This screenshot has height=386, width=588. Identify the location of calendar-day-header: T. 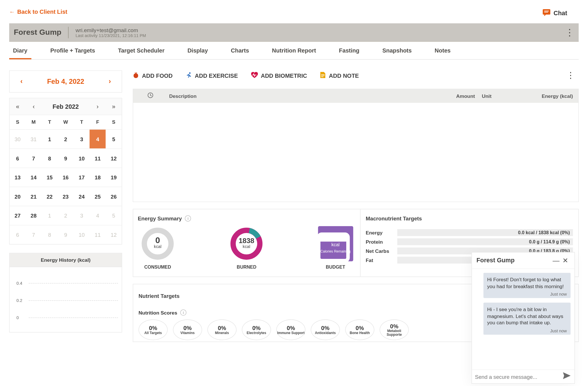
(82, 122).